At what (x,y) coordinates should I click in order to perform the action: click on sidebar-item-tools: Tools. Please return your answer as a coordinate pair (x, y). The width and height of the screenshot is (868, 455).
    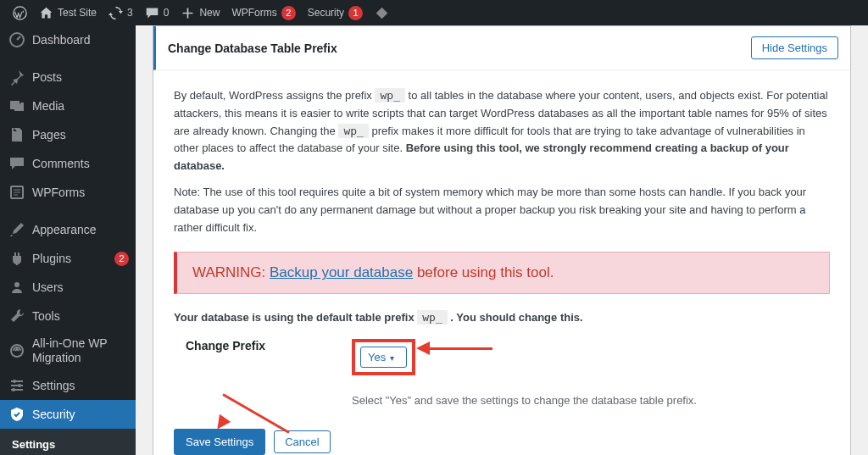
    Looking at the image, I should click on (68, 316).